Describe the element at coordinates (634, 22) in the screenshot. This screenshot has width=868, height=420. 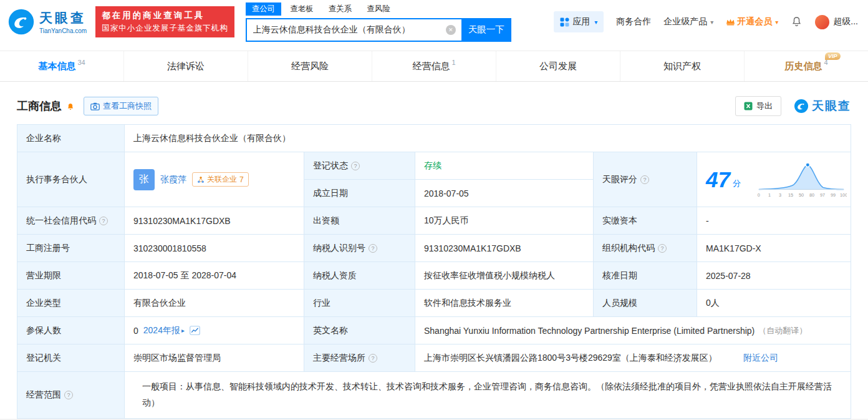
I see `nav-business-cooperation: 商务合作` at that location.